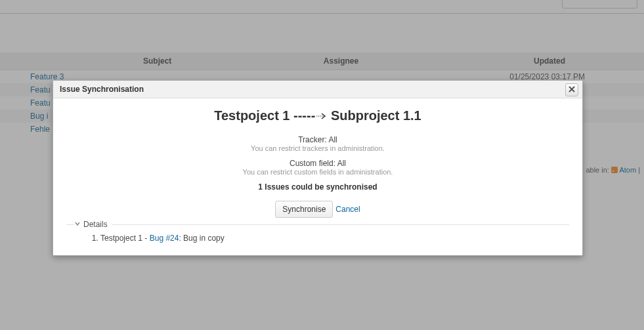 This screenshot has width=644, height=330. I want to click on synchronise-button: Synchronise, so click(304, 209).